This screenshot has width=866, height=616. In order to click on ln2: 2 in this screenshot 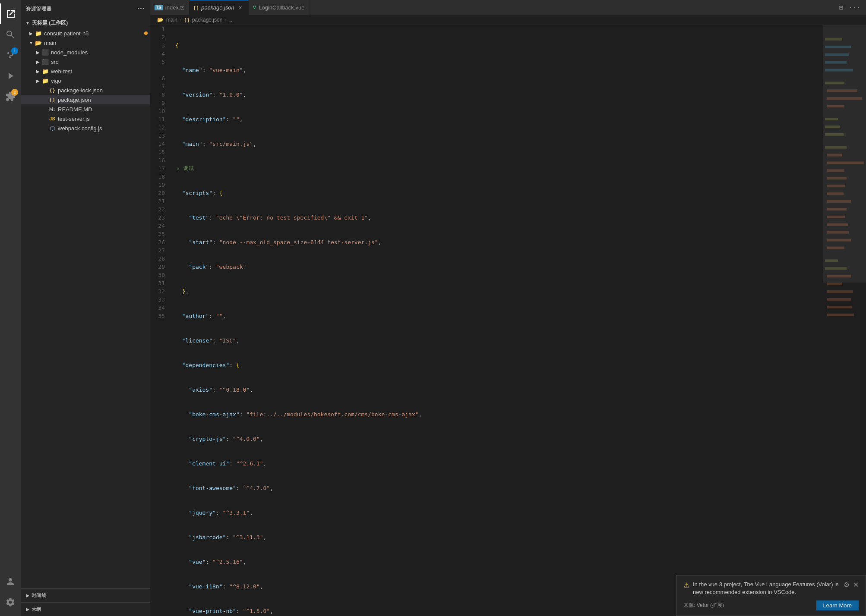, I will do `click(159, 37)`.